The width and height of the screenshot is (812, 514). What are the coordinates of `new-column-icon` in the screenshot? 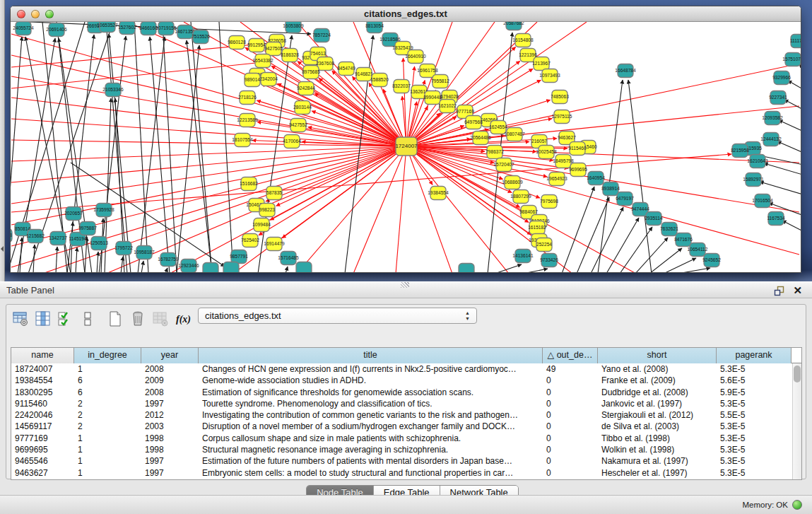 It's located at (115, 319).